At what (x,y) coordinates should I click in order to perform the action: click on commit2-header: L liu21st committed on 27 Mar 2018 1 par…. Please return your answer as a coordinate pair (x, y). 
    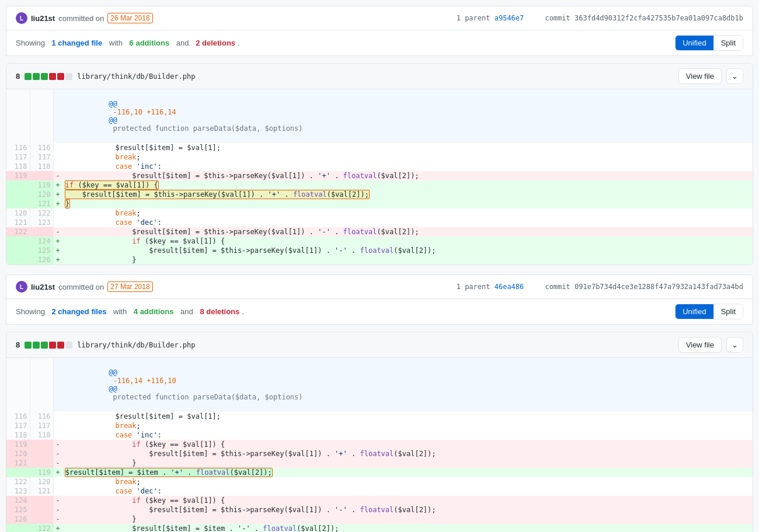
    Looking at the image, I should click on (379, 287).